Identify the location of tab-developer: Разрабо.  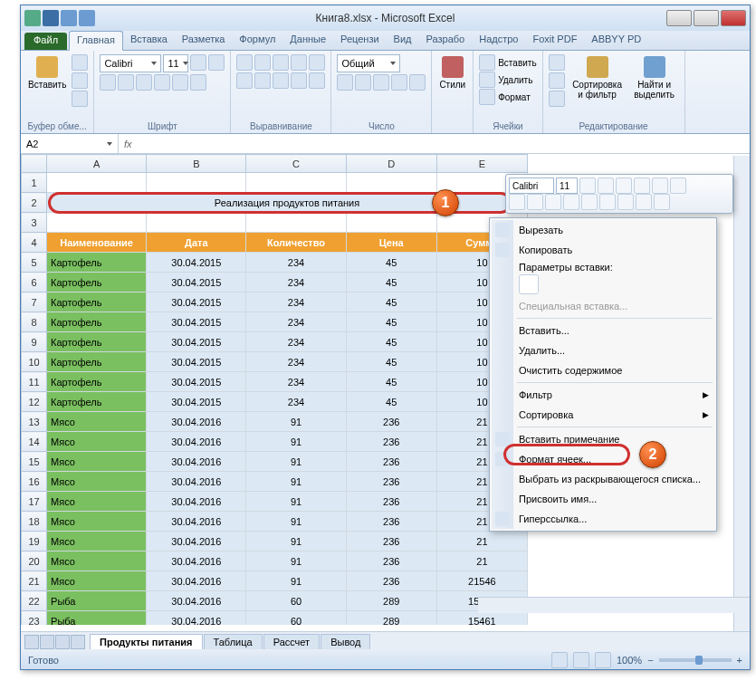
(445, 40).